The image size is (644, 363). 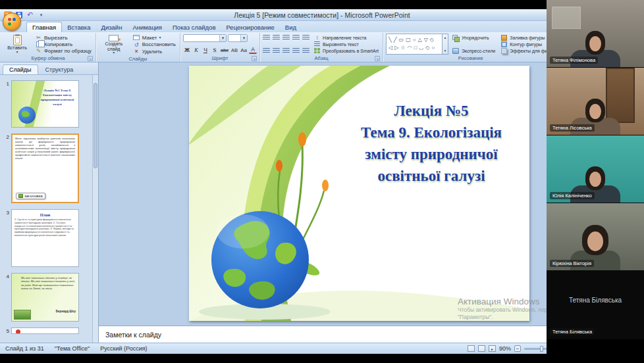 I want to click on zoom-level: 90%, so click(x=505, y=349).